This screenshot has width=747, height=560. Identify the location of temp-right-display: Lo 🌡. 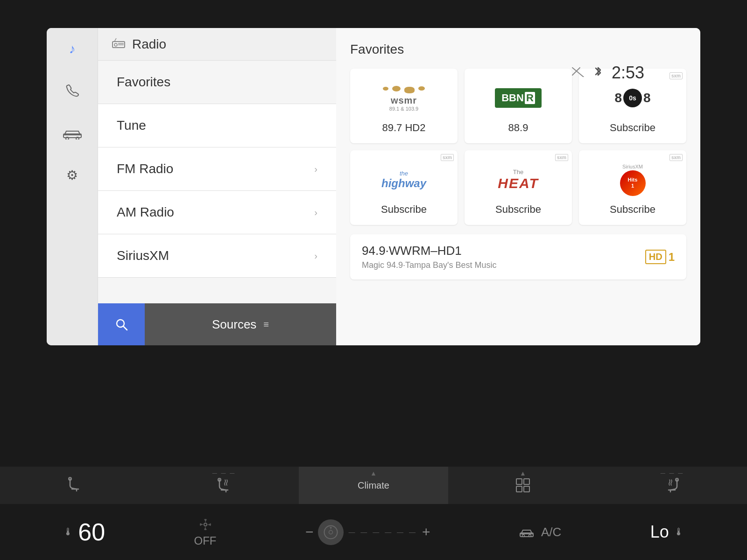
(667, 532).